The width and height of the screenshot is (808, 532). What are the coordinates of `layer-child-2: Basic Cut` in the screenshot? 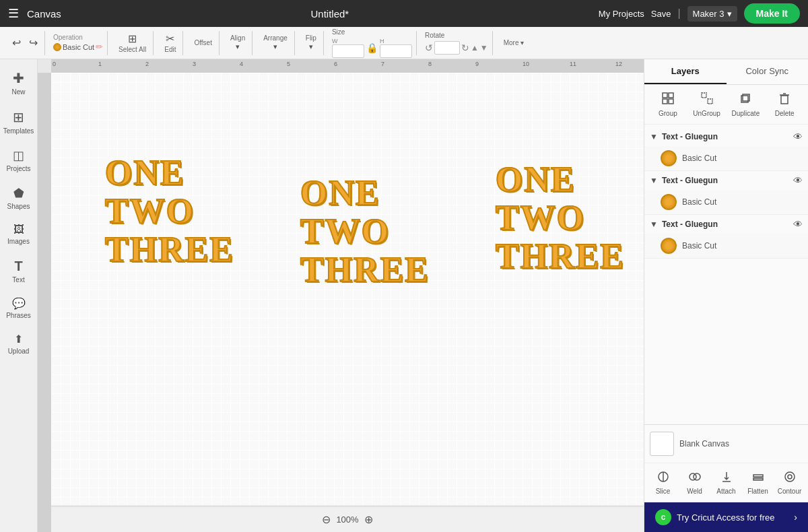 It's located at (726, 202).